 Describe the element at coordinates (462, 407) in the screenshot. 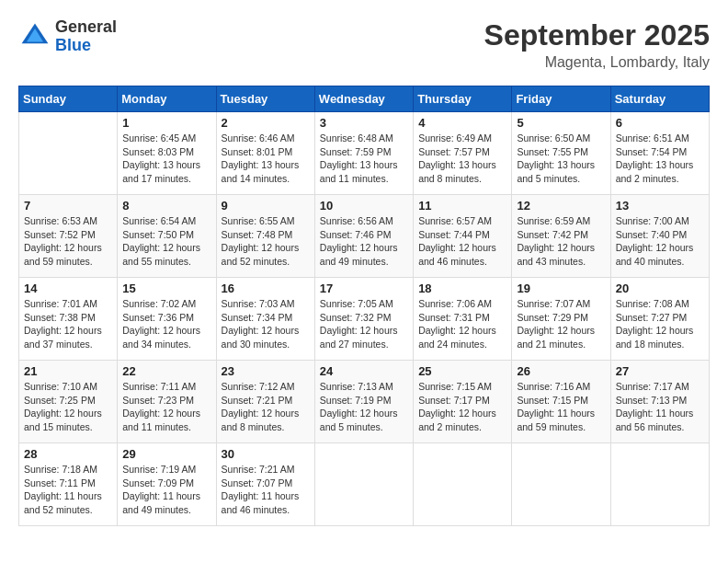

I see `day-info: Sunrise: 7:15 AM Sunset: 7:17 PM Dayligh…` at that location.